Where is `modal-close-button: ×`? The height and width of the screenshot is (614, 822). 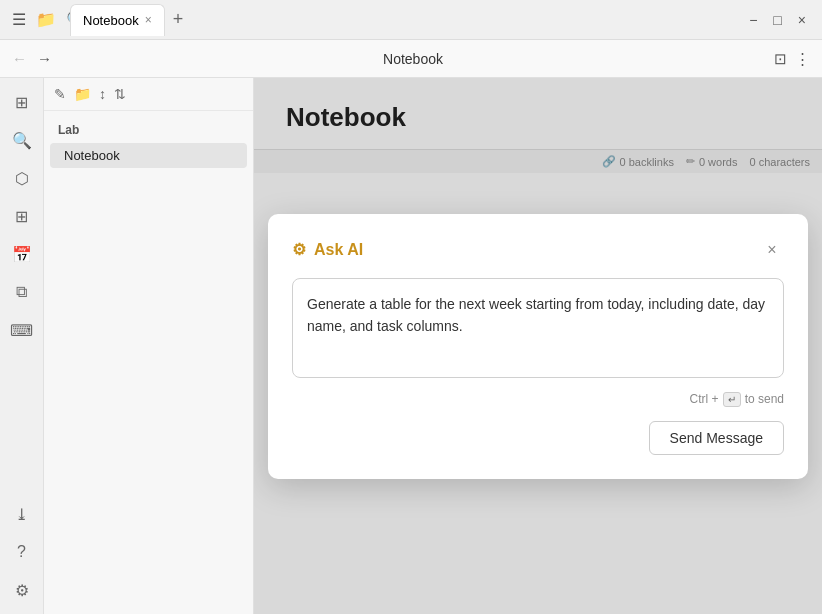 modal-close-button: × is located at coordinates (772, 250).